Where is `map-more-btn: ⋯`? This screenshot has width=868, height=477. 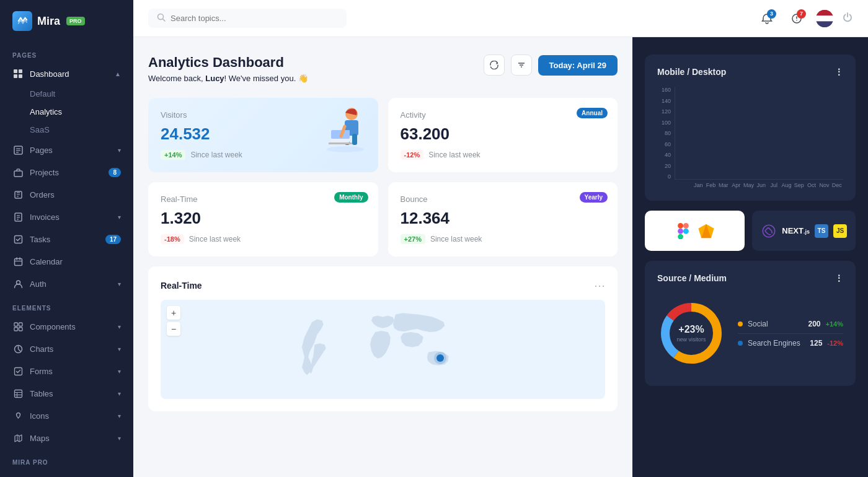
map-more-btn: ⋯ is located at coordinates (600, 286).